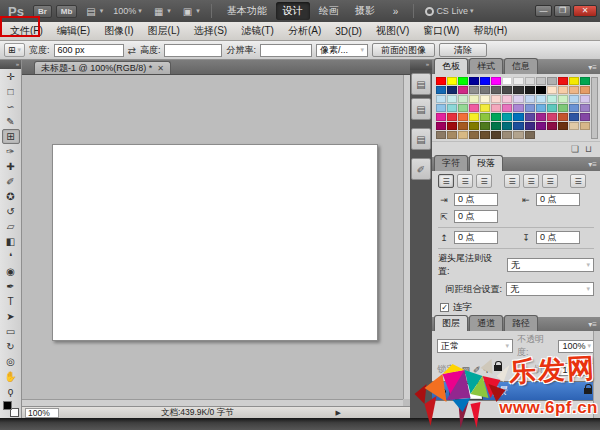  Describe the element at coordinates (212, 402) in the screenshot. I see `horizontal-scrollbar` at that location.